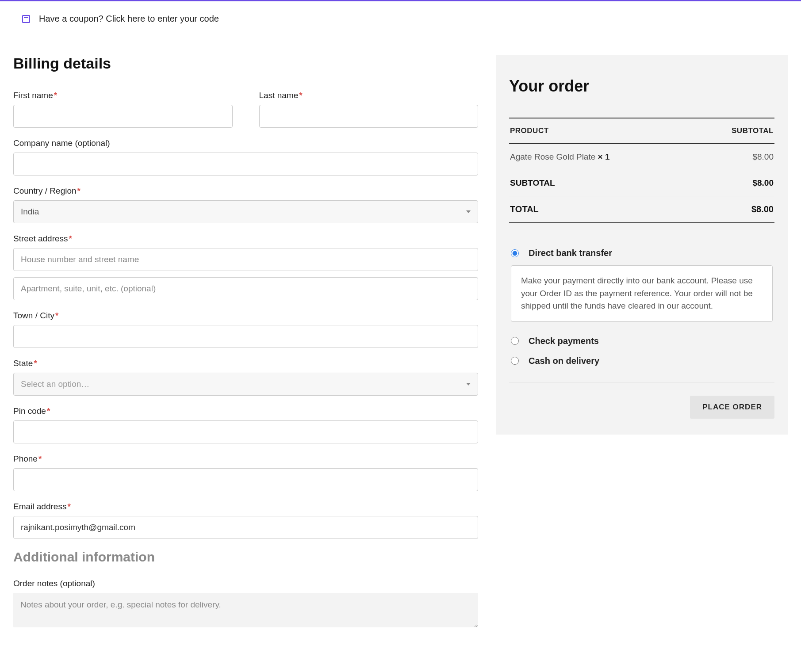 The width and height of the screenshot is (801, 672). Describe the element at coordinates (642, 332) in the screenshot. I see `payment-methods: Direct bank transfer Make your payment d…` at that location.